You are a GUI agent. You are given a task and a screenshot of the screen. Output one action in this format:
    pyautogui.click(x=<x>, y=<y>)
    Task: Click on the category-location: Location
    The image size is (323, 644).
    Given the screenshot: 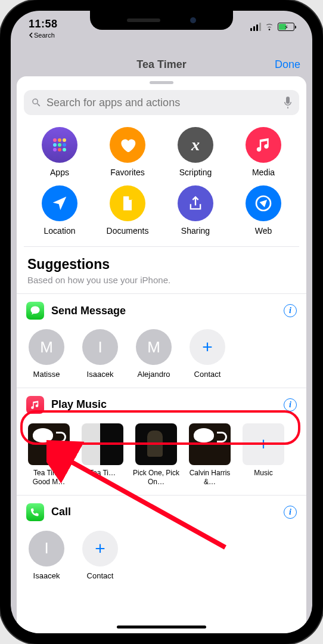 What is the action you would take?
    pyautogui.click(x=60, y=210)
    